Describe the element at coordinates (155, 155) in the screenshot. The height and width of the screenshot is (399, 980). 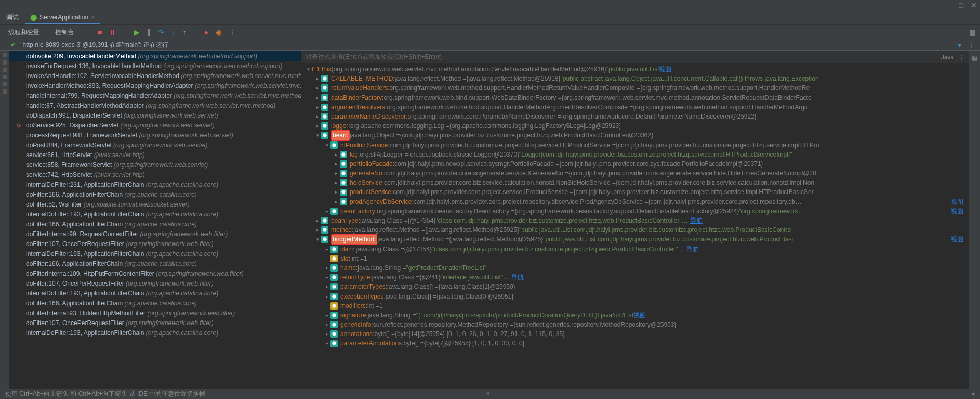
I see `stack-frame: service:661, HttpServlet (javax.servlet.…` at that location.